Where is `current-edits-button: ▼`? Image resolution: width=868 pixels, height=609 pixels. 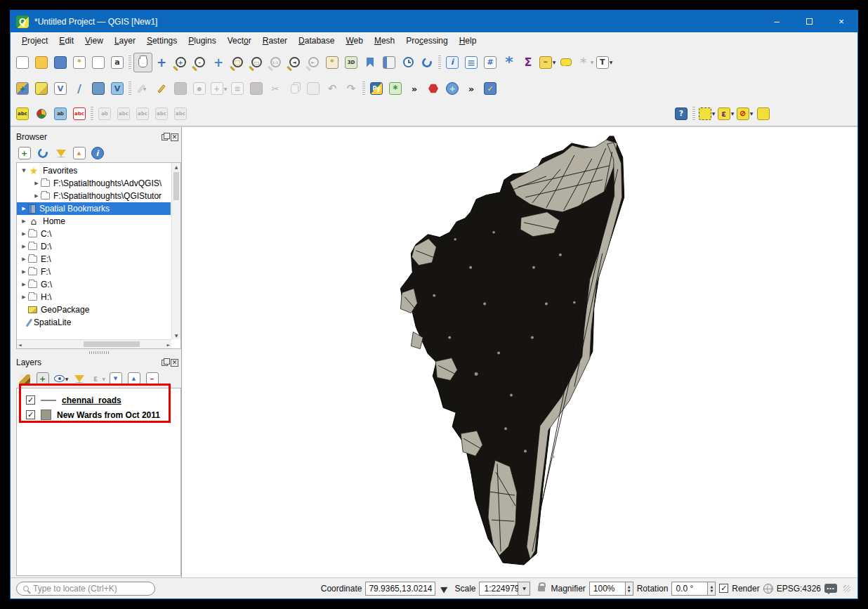
current-edits-button: ▼ is located at coordinates (143, 89).